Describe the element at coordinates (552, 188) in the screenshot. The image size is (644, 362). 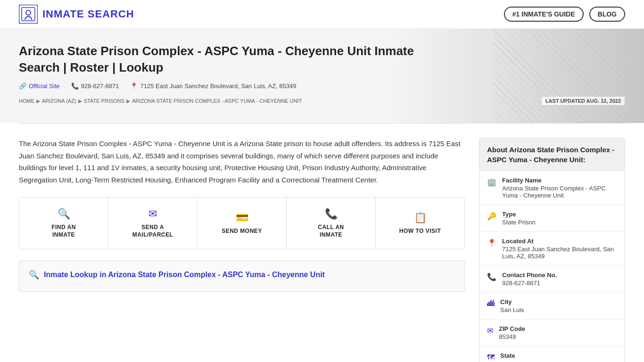
I see `sidebar-item-facility-name: 🏢 Facility Name Arizona State Prison Com…` at that location.